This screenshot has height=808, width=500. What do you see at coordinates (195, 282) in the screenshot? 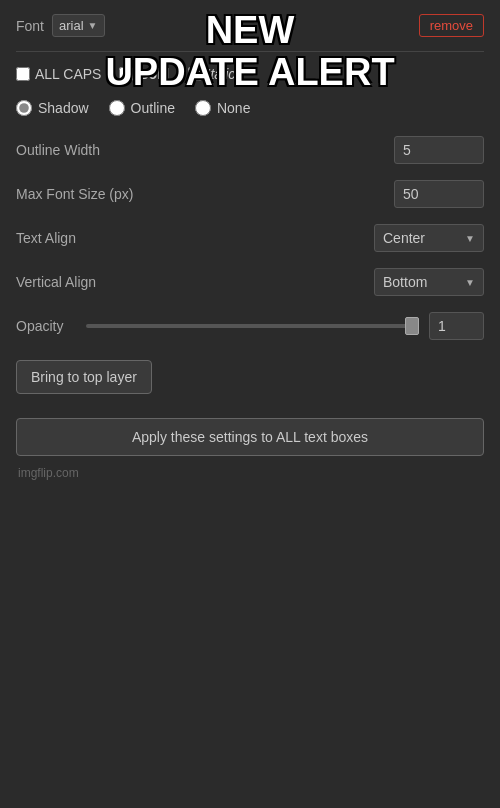
I see `vertical-align-label: Vertical Align` at bounding box center [195, 282].